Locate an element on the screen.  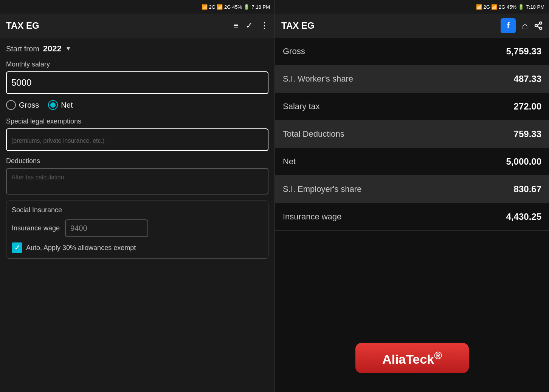
gross-radio-label: Gross is located at coordinates (29, 105).